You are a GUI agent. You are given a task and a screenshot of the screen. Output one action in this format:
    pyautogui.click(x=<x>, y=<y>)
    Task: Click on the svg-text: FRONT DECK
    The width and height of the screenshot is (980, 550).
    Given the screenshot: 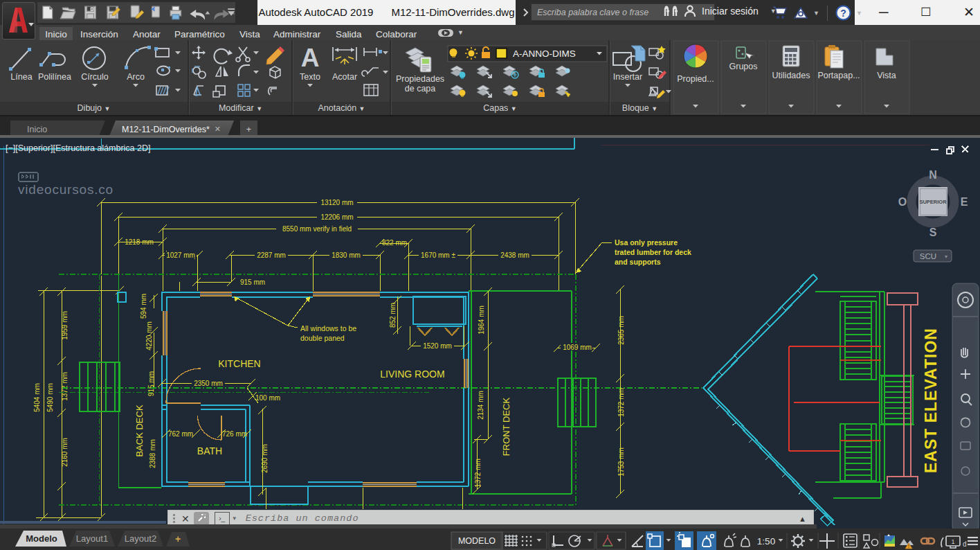 What is the action you would take?
    pyautogui.click(x=507, y=427)
    